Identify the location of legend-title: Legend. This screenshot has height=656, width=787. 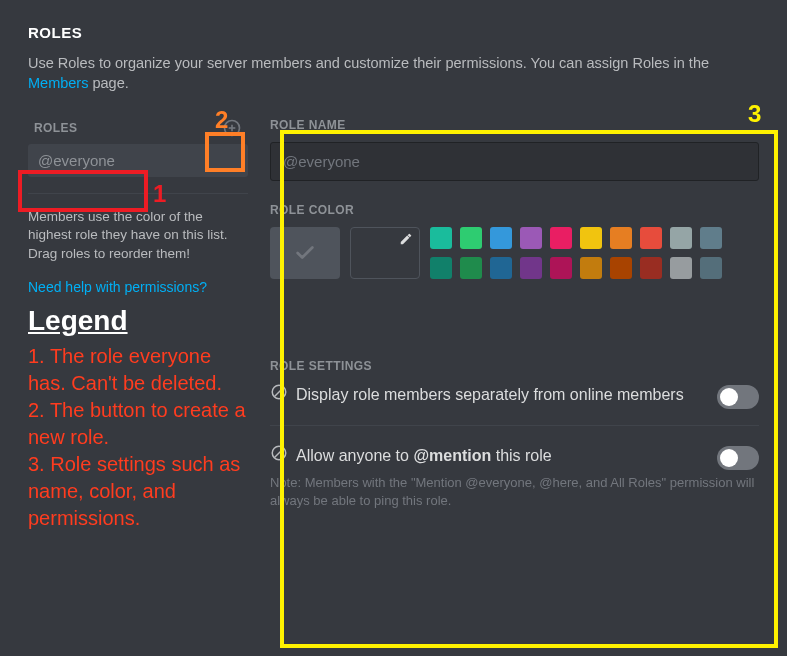
(138, 321).